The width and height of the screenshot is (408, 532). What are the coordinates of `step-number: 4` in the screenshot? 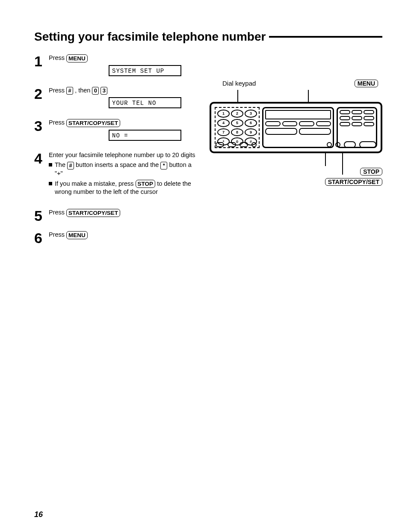 It's located at (41, 174).